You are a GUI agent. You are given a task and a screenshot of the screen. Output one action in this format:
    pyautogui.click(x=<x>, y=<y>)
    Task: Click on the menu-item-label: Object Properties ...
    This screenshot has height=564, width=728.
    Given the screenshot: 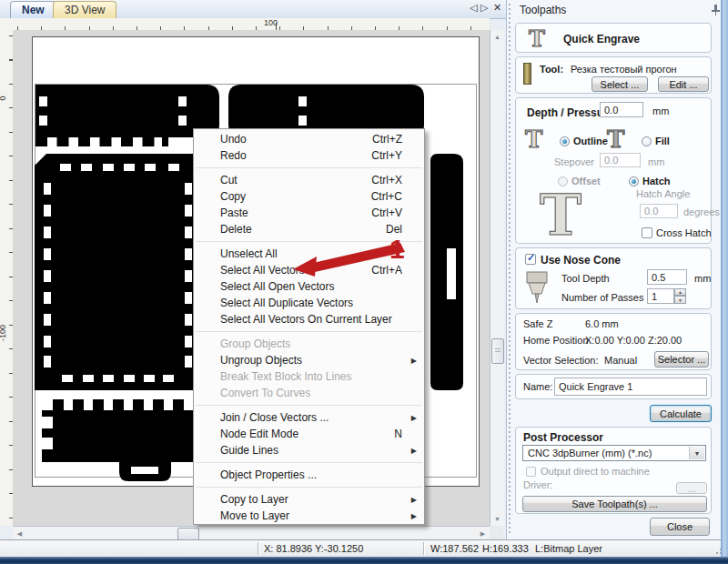 What is the action you would take?
    pyautogui.click(x=268, y=475)
    